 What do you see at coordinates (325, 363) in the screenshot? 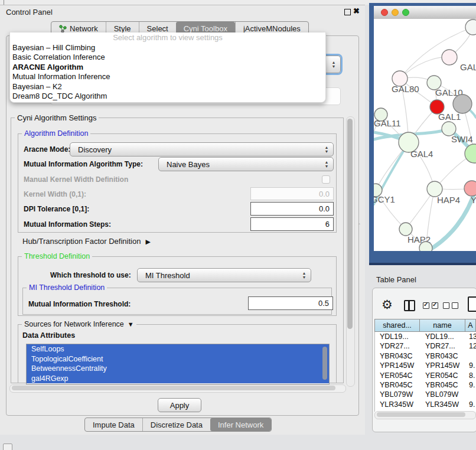
I see `list-scrollbar-thumb` at bounding box center [325, 363].